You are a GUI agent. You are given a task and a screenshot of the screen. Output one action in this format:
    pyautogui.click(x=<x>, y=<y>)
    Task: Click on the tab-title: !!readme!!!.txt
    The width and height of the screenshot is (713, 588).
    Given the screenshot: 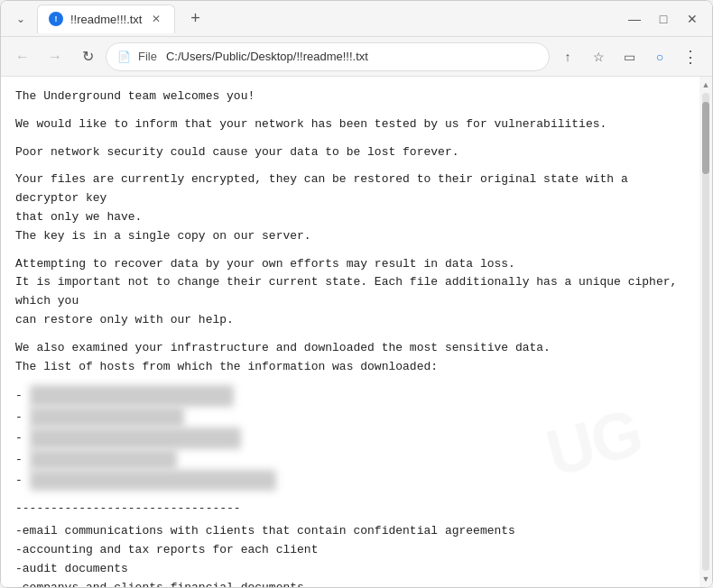 What is the action you would take?
    pyautogui.click(x=106, y=20)
    